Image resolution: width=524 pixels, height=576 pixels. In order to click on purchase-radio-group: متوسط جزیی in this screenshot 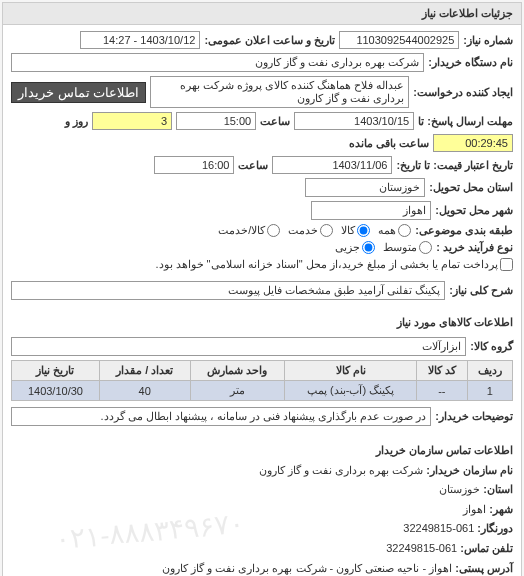, I will do `click(384, 248)`.